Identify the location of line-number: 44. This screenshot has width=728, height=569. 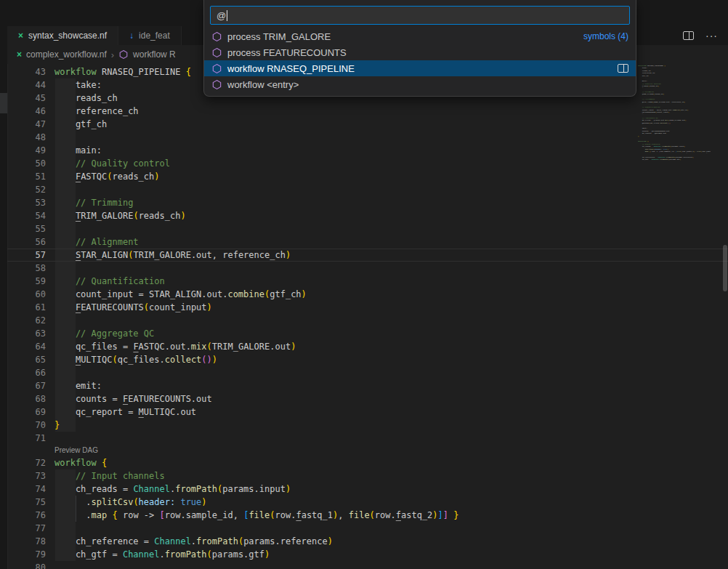
(26, 85).